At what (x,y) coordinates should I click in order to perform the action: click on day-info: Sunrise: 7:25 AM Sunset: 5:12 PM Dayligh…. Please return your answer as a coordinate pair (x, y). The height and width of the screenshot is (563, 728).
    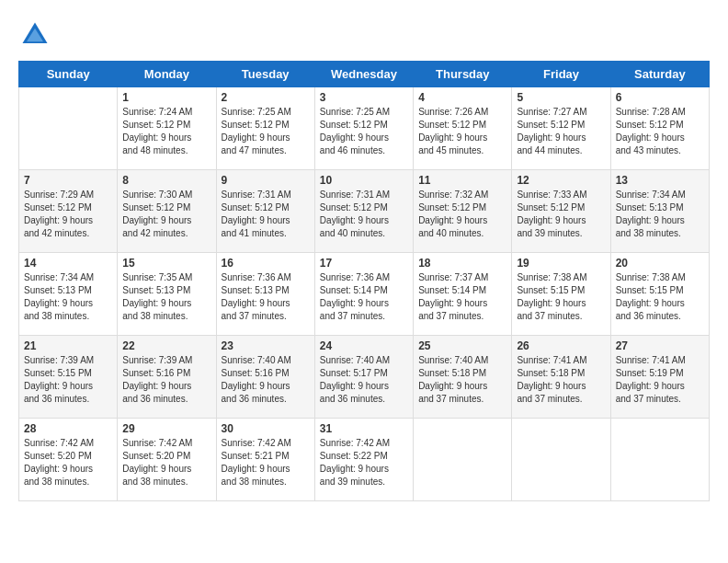
    Looking at the image, I should click on (266, 132).